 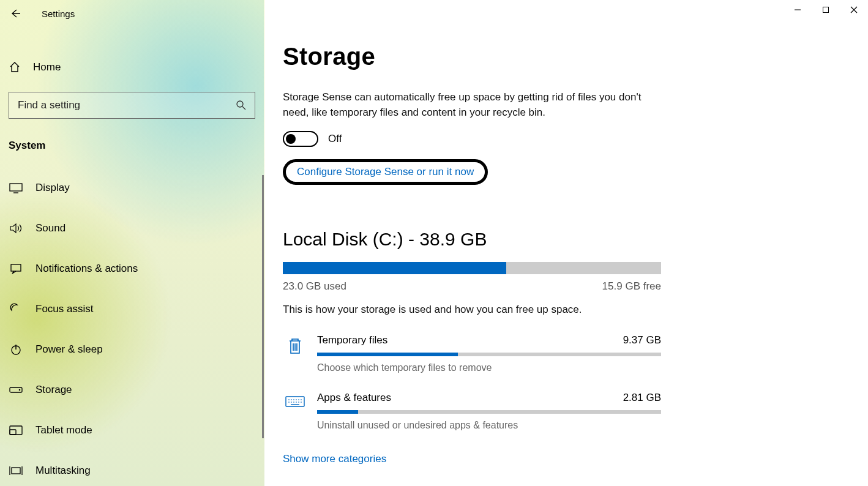 What do you see at coordinates (489, 411) in the screenshot?
I see `category-body: Apps & features 2.81 GB Uninstall unused…` at bounding box center [489, 411].